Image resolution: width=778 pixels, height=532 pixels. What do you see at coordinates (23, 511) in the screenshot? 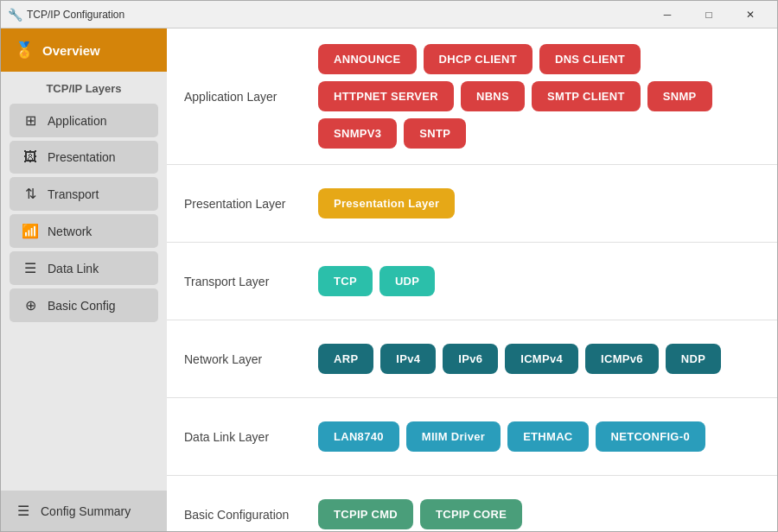
I see `config-summary-icon: ☰` at bounding box center [23, 511].